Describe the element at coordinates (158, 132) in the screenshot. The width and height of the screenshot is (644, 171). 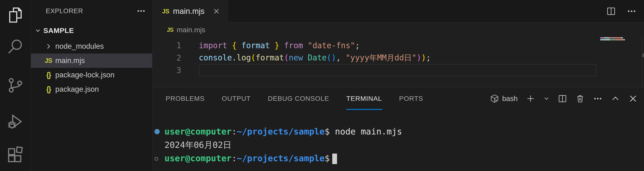
I see `command-success-dot-icon` at that location.